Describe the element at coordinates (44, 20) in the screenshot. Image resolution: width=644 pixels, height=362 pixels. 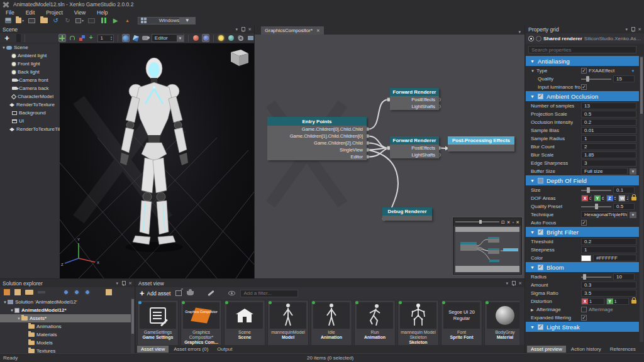
I see `import-icon` at that location.